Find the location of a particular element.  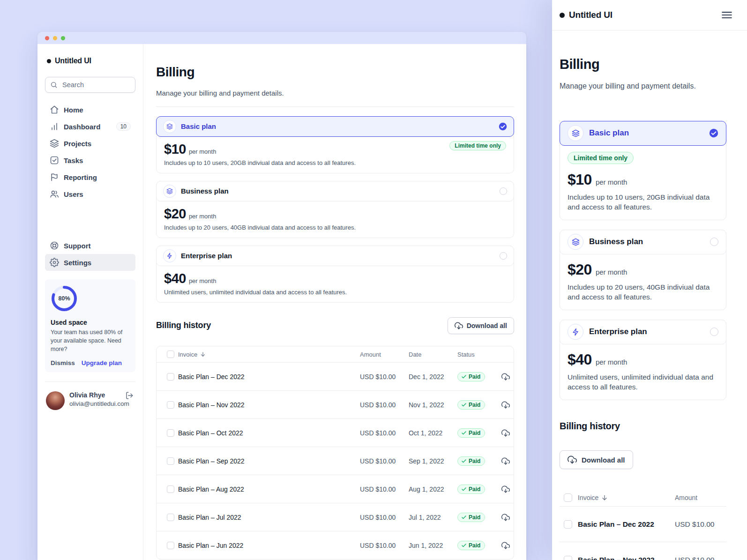

plan-description: Includes up to 10 users, 20GB indiviual … is located at coordinates (643, 202).